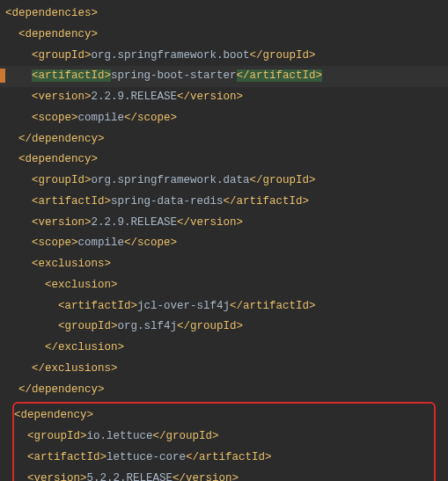 This screenshot has width=448, height=481. What do you see at coordinates (224, 307) in the screenshot?
I see `code-line: <artifactId>jcl-over-slf4j</artifactId>` at bounding box center [224, 307].